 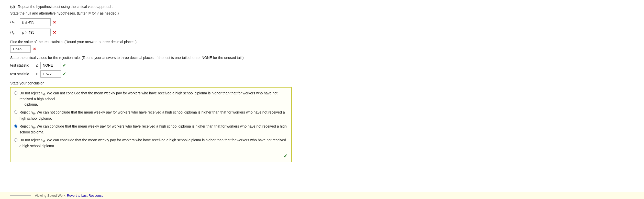 I want to click on stat-input-row: ✕, so click(x=322, y=49).